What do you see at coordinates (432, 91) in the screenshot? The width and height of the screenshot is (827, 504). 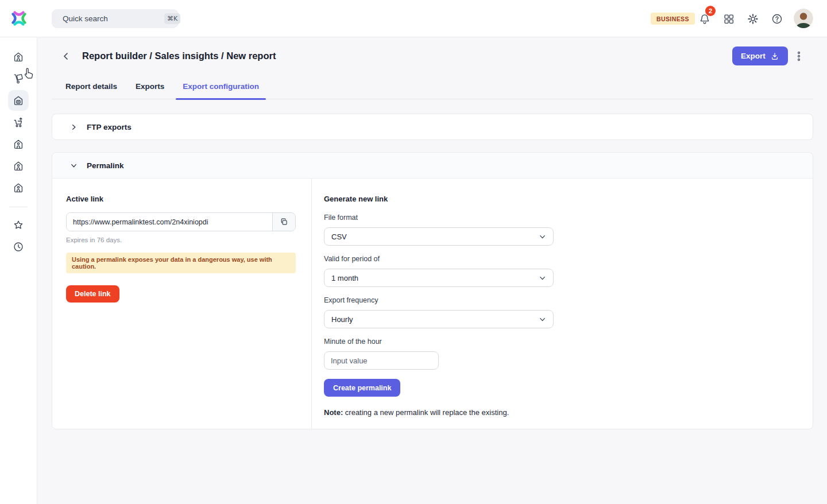 I see `tab-bar: Report details Exports Export configurat…` at bounding box center [432, 91].